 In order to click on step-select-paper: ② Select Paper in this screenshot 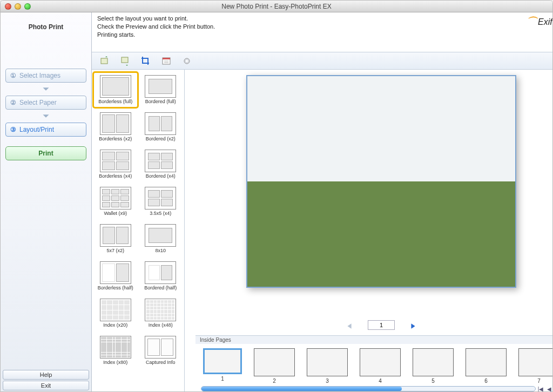, I will do `click(46, 103)`.